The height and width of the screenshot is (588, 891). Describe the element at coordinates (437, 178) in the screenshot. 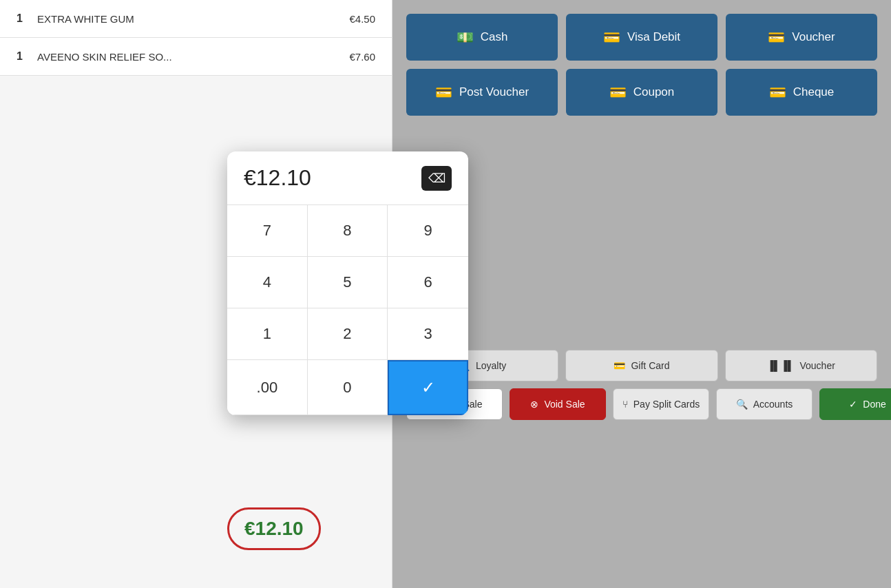

I see `backspace-button: ⌫` at that location.